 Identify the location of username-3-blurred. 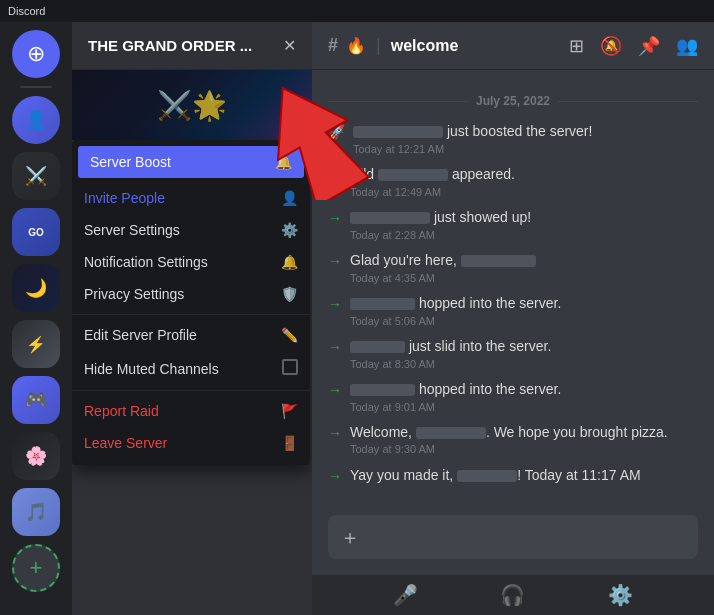
(390, 218).